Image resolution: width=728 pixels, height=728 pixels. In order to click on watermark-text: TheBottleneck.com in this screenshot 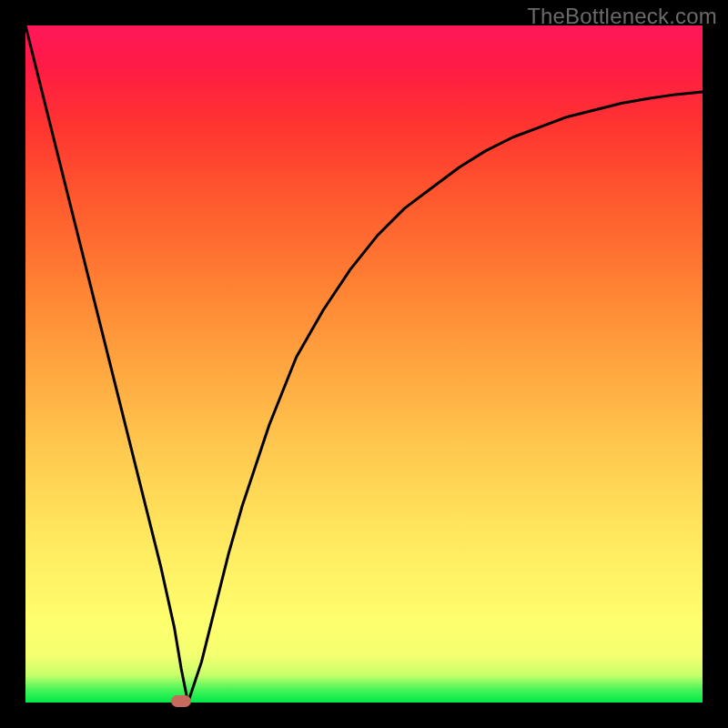, I will do `click(622, 16)`.